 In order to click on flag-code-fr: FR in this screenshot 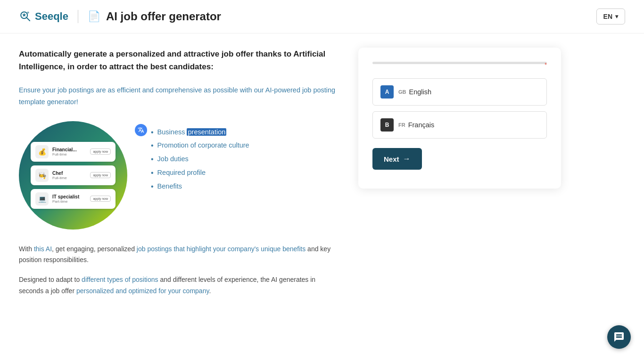, I will do `click(402, 125)`.